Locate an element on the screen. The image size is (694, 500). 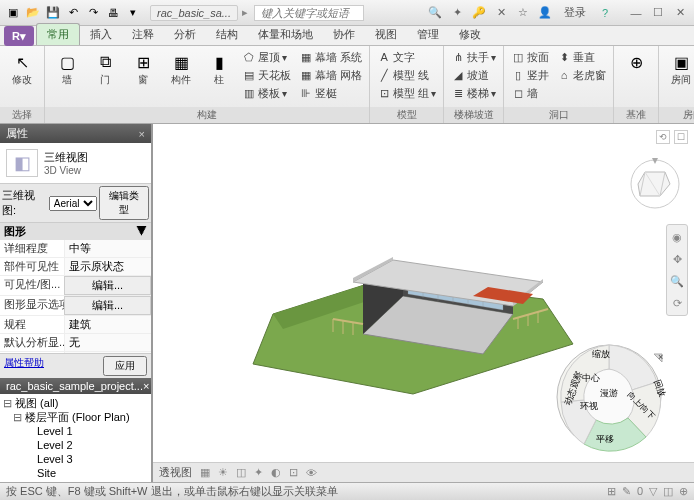
tab-annotate: 注释 is located at coordinates (143, 34).